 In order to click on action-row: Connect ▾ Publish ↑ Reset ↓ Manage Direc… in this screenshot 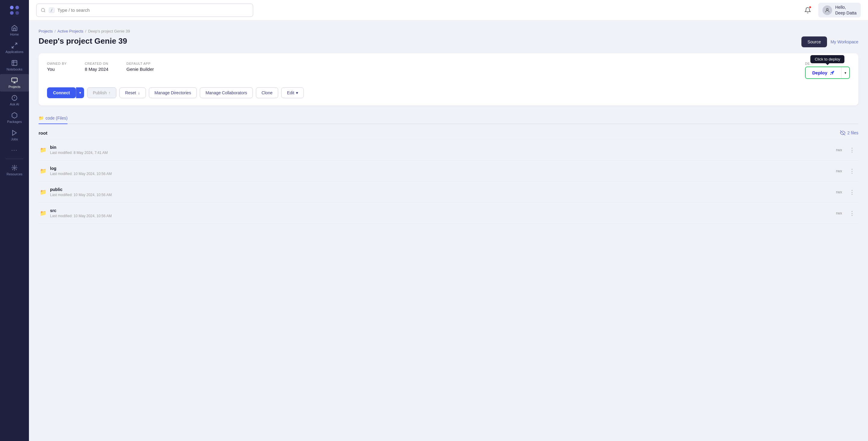, I will do `click(448, 93)`.